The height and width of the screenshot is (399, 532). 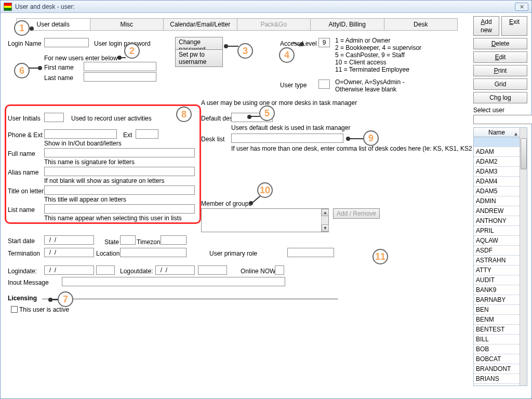 What do you see at coordinates (522, 7) in the screenshot?
I see `close-icon: ✕` at bounding box center [522, 7].